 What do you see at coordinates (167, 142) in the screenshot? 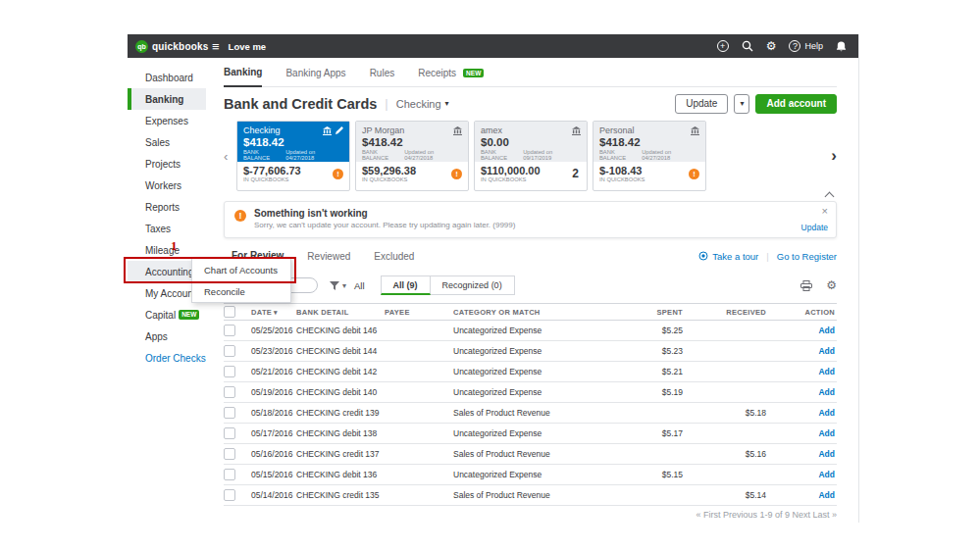
I see `sidebar-item-sales: Sales` at bounding box center [167, 142].